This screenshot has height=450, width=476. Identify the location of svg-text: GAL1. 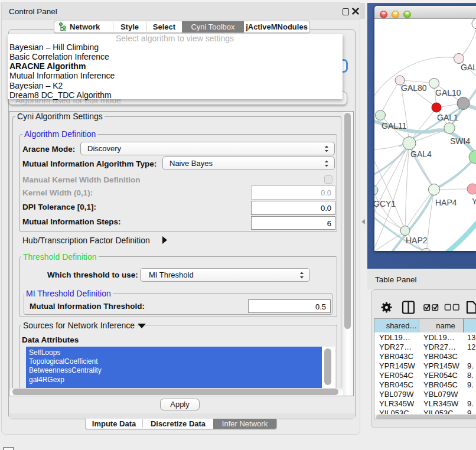
(448, 118).